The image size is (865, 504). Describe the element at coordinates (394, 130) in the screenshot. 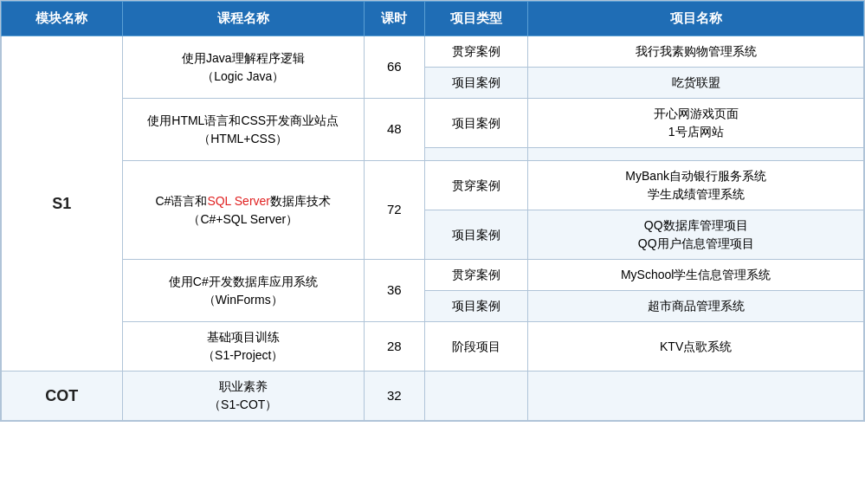

I see `table-cell: 48` at that location.